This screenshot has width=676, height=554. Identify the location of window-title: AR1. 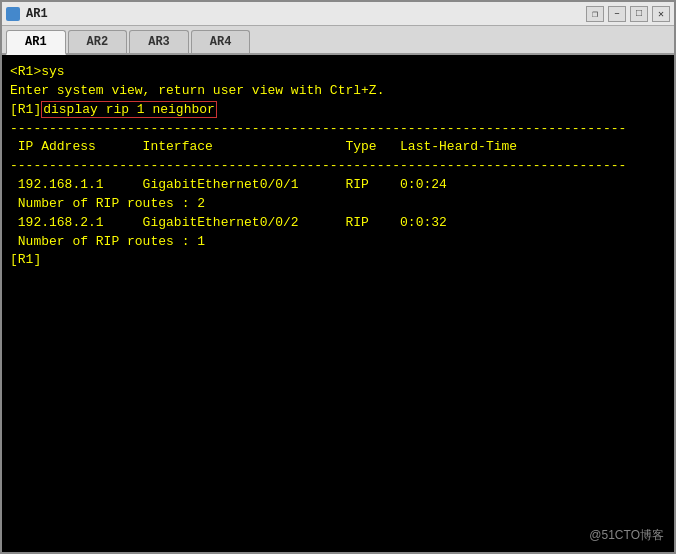
(37, 14).